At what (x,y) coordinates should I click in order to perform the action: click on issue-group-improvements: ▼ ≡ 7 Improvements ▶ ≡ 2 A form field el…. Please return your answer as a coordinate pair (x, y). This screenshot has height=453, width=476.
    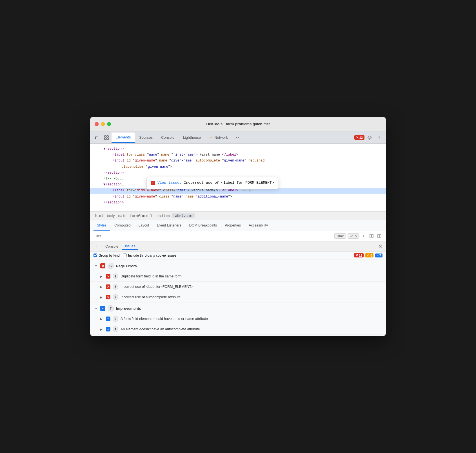
    Looking at the image, I should click on (238, 319).